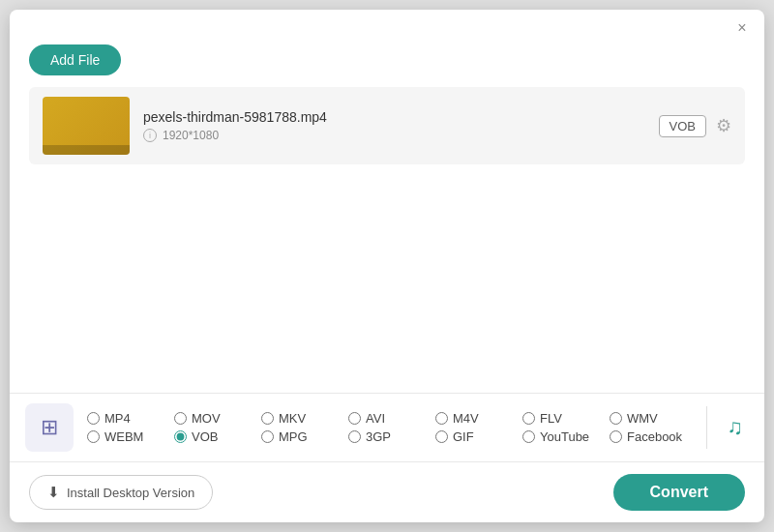  I want to click on close-button: ×, so click(742, 28).